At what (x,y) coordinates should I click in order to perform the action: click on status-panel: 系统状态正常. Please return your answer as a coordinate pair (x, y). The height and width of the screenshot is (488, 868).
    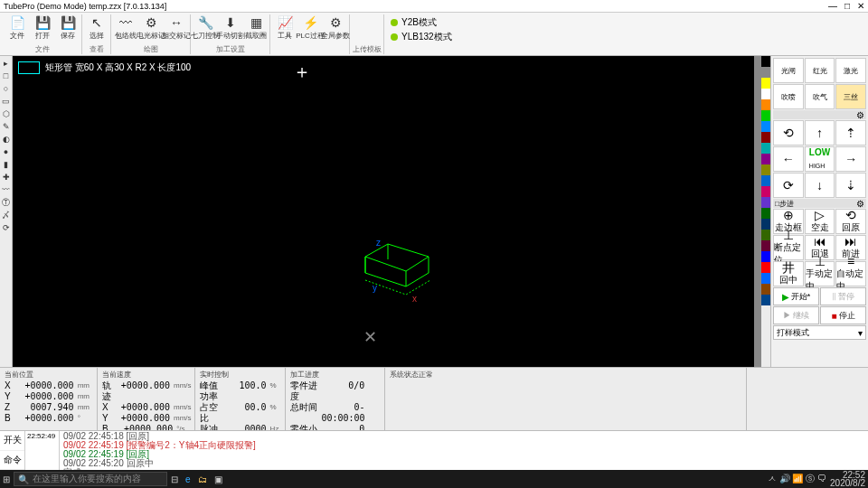
    Looking at the image, I should click on (566, 399).